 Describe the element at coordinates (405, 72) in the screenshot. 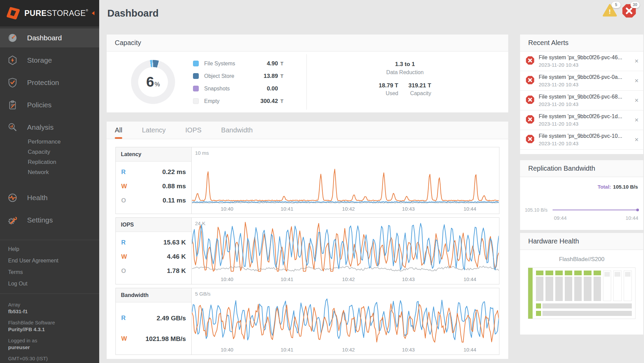

I see `data-reduction-label: Data Reduction` at that location.